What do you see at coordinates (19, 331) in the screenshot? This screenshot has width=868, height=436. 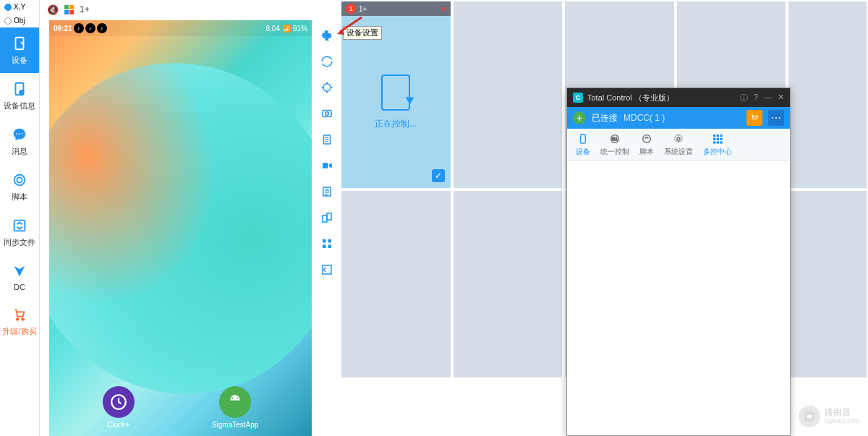 I see `sidebar-upgrade-buy-label: 升级/购买` at bounding box center [19, 331].